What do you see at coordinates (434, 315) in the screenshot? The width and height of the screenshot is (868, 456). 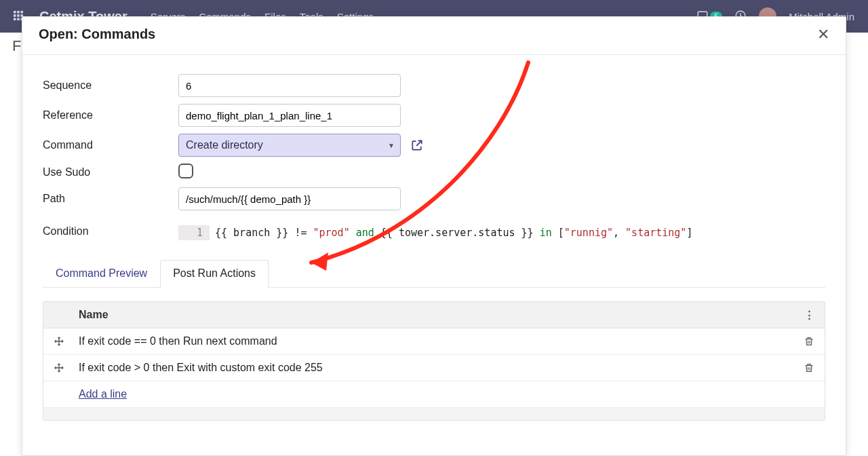 I see `table-header: Name ⋮` at bounding box center [434, 315].